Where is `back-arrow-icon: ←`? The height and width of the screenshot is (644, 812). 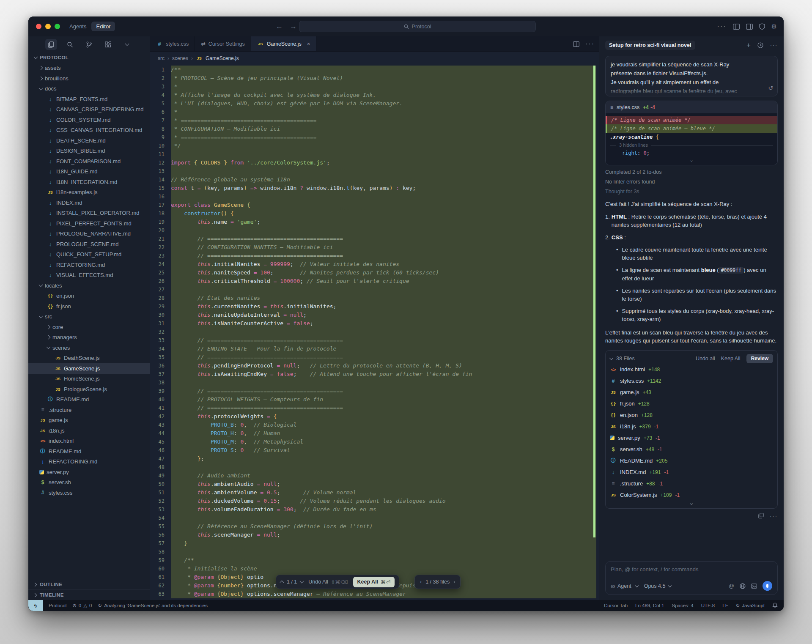 back-arrow-icon: ← is located at coordinates (279, 27).